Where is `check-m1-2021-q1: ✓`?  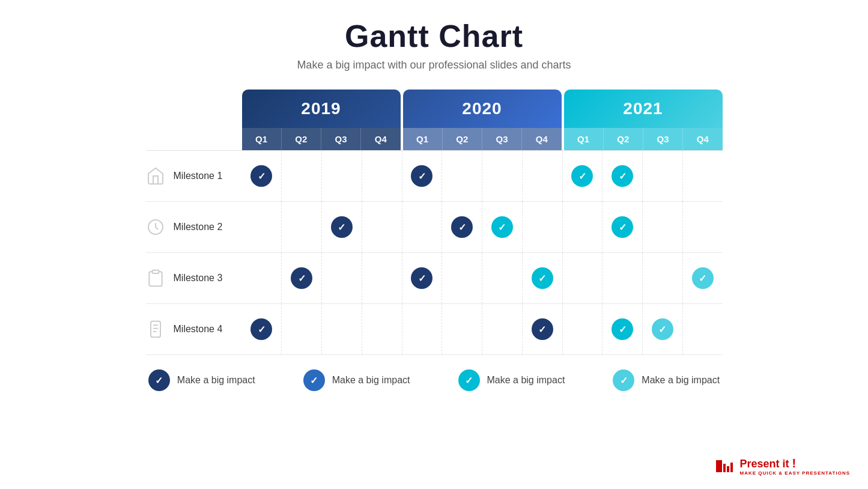
check-m1-2021-q1: ✓ is located at coordinates (582, 176).